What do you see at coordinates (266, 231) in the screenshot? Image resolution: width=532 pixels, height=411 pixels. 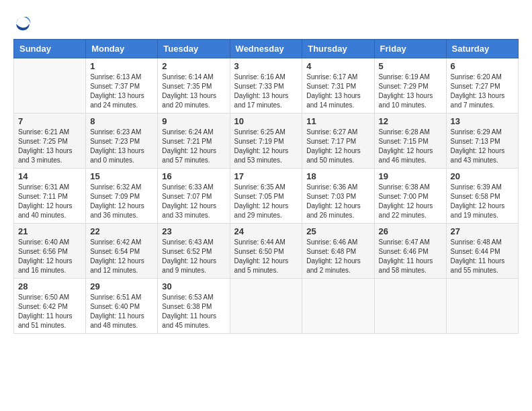 I see `day-number: 24` at bounding box center [266, 231].